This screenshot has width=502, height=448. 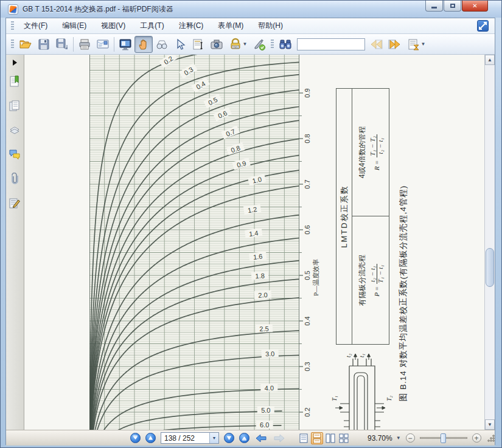 I want to click on print-button, so click(x=85, y=44).